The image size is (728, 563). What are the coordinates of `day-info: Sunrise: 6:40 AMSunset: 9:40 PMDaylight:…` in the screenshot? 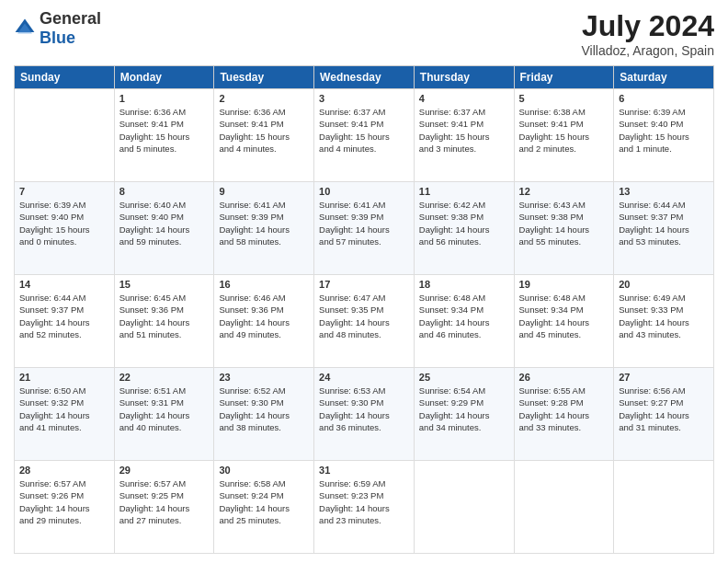 It's located at (165, 223).